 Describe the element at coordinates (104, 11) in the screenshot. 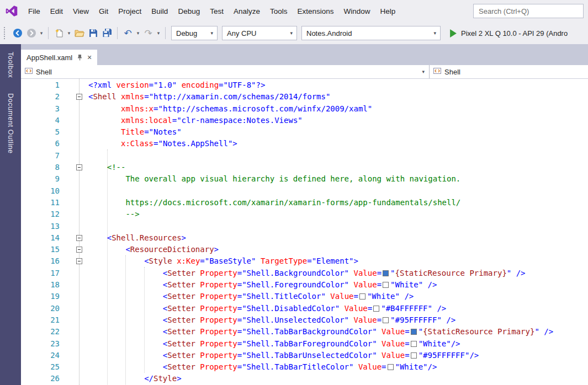

I see `menu-item-git: Git` at that location.